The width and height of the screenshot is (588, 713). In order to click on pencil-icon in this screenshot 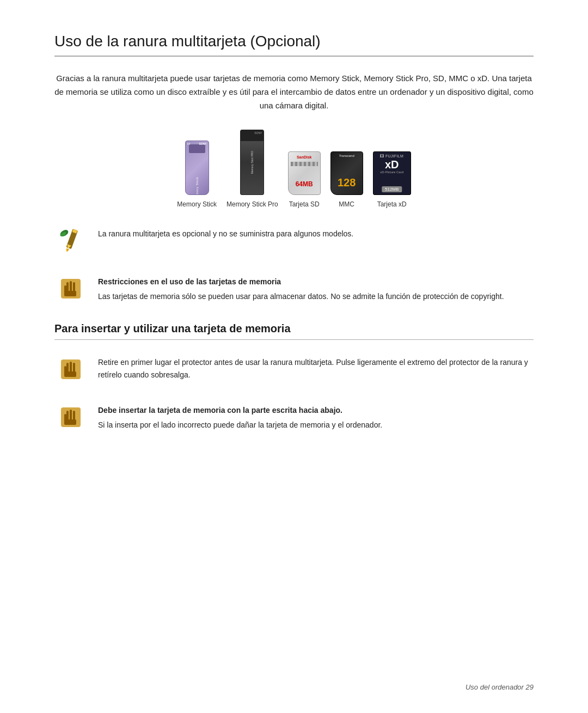, I will do `click(71, 241)`.